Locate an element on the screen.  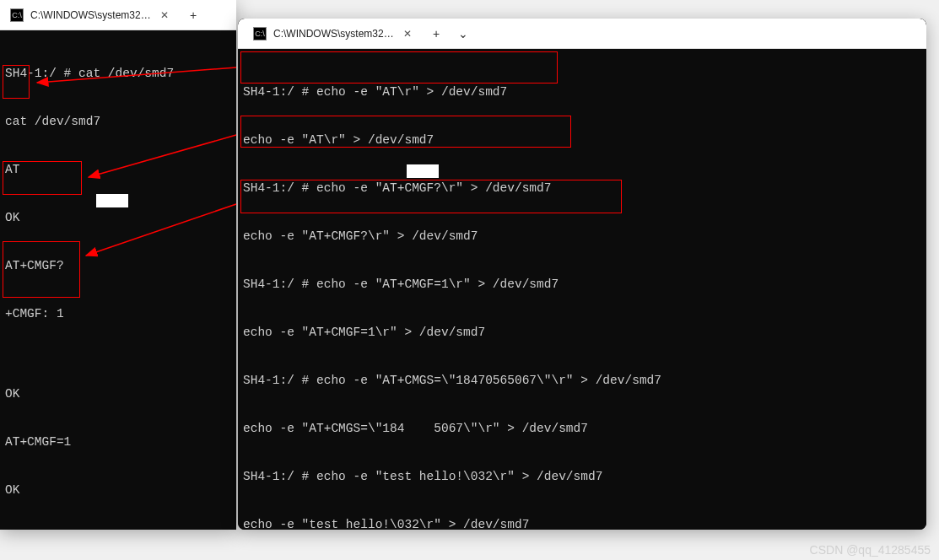
tab-bar: C:\ C:\WINDOWS\system32\cmd. ✕ + ⌄ is located at coordinates (582, 34).